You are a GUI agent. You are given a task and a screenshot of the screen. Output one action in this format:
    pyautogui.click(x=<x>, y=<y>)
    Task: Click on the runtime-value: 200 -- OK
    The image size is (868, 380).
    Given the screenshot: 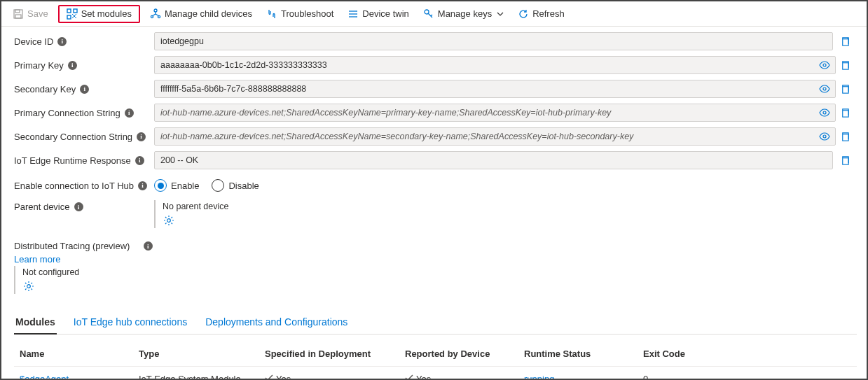 What is the action you would take?
    pyautogui.click(x=493, y=160)
    